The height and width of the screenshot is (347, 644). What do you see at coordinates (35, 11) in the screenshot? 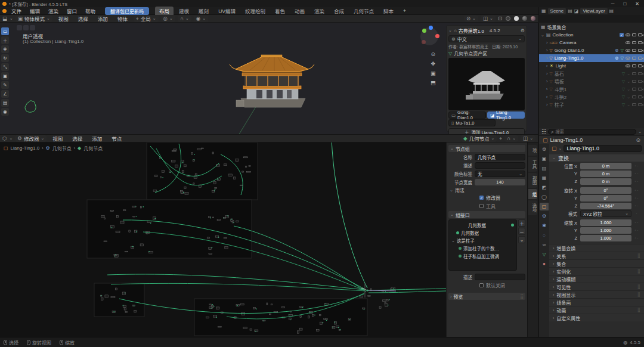
I see `menu-edit: 编辑` at bounding box center [35, 11].